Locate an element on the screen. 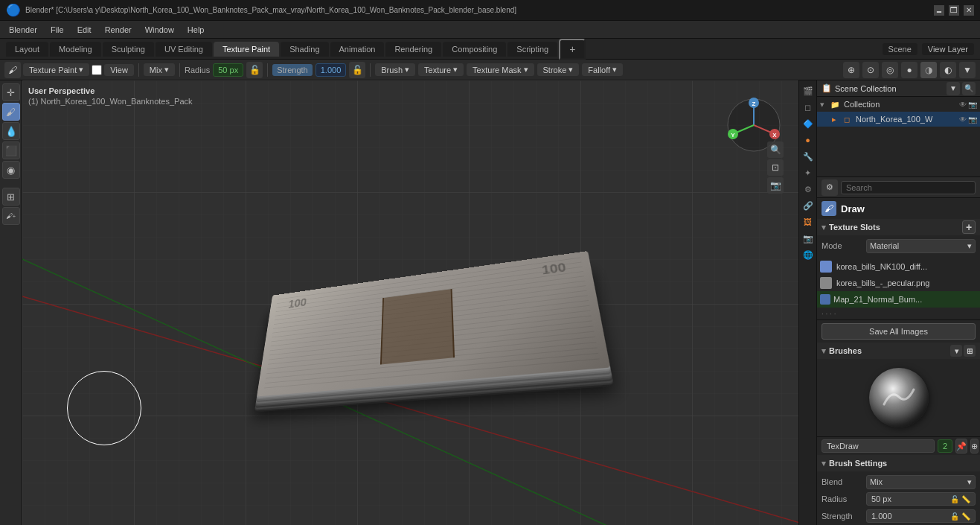 This screenshot has width=980, height=525. menu-edit: Edit is located at coordinates (85, 30).